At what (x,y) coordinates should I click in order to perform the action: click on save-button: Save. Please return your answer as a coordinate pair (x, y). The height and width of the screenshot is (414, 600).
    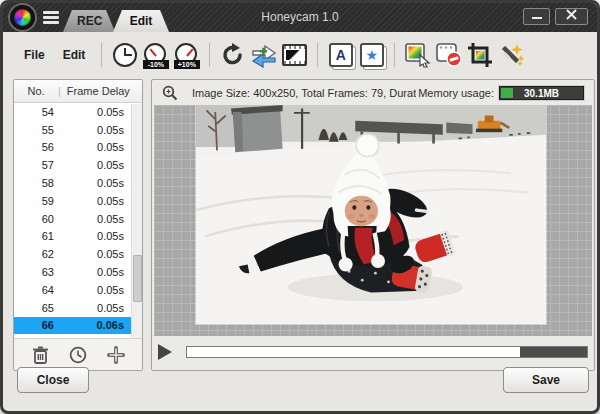
    Looking at the image, I should click on (546, 380).